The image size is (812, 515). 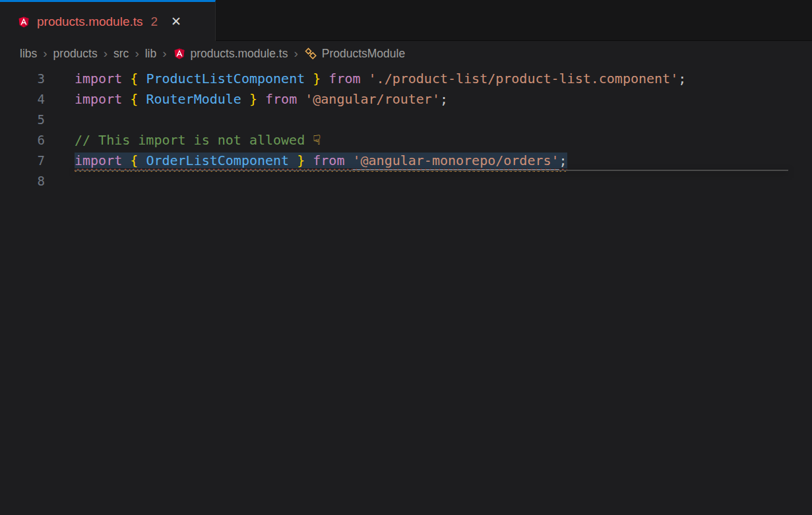 I want to click on code-line-5: 5, so click(x=406, y=120).